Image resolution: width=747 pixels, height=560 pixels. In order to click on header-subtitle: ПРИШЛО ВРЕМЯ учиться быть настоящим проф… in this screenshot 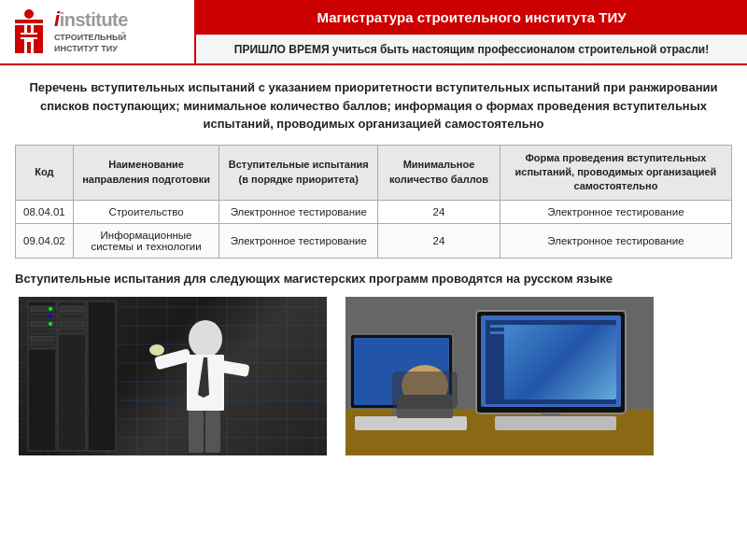, I will do `click(472, 49)`.